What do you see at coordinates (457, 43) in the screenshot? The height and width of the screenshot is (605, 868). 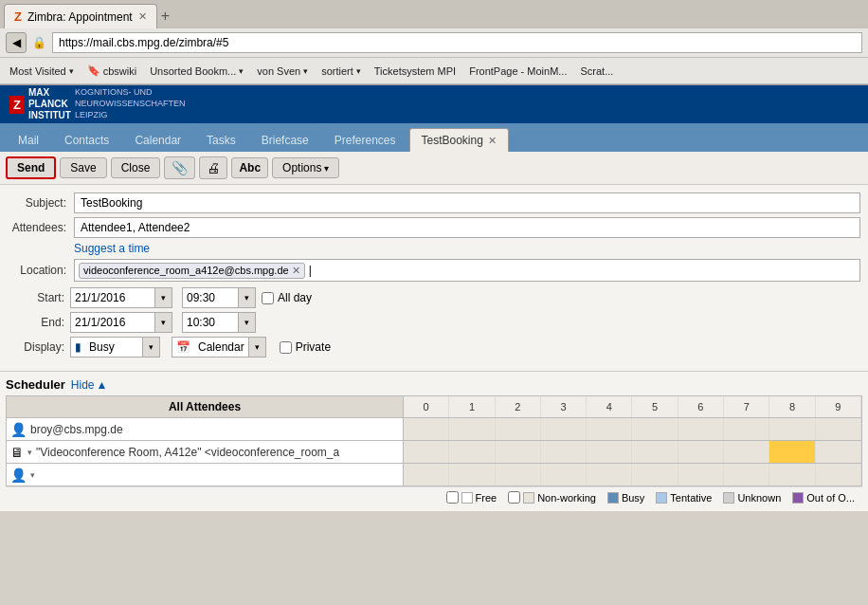 I see `address-bar` at bounding box center [457, 43].